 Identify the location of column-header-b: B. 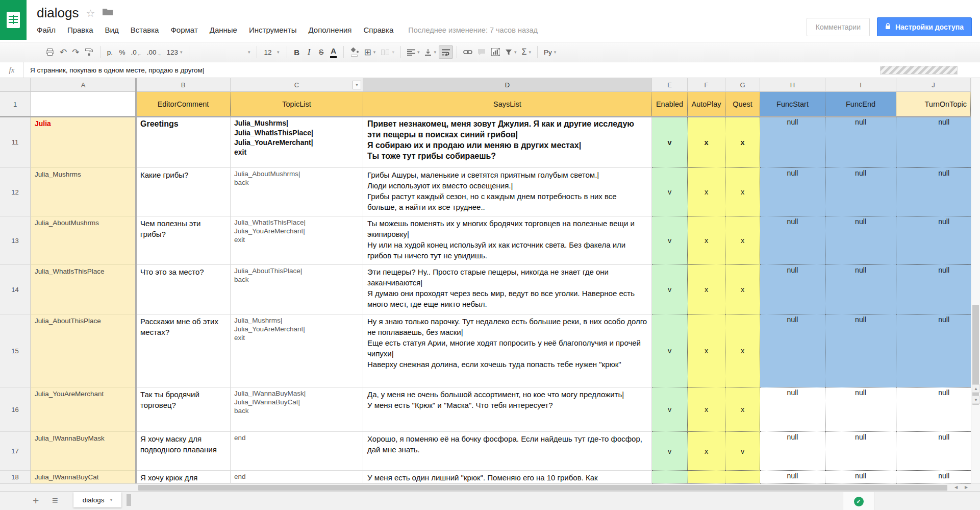
(184, 85).